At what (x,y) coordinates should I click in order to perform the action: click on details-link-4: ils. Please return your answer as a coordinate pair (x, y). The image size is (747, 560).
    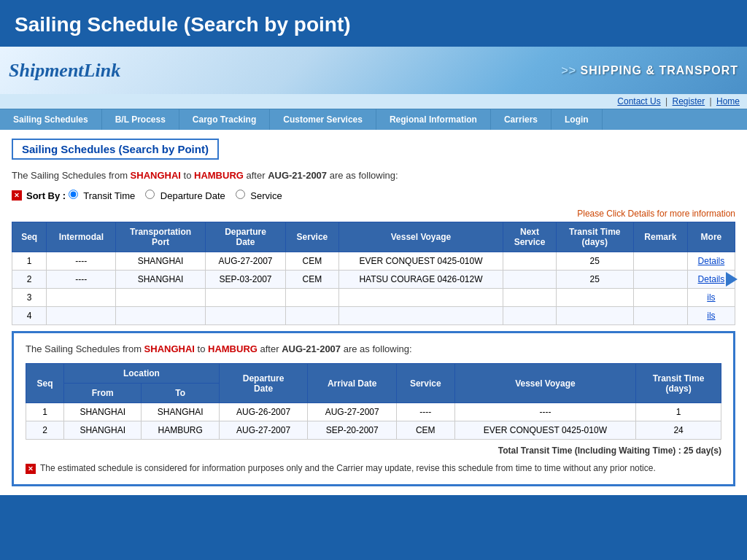
    Looking at the image, I should click on (711, 316).